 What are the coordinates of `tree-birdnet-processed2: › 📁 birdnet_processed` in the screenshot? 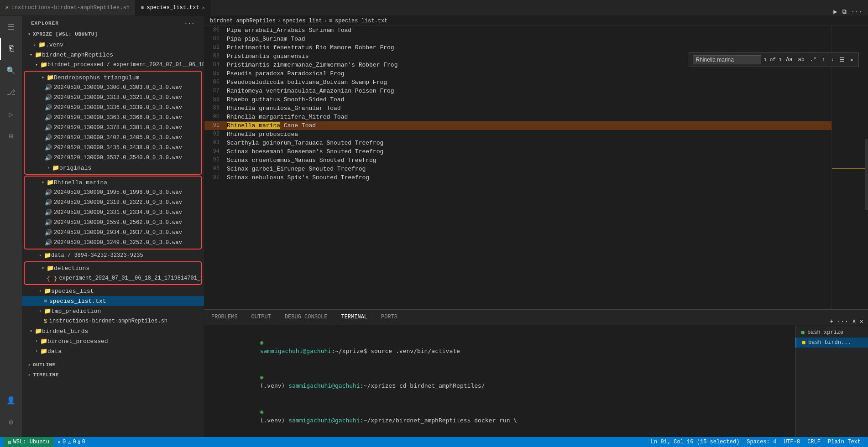 It's located at (113, 341).